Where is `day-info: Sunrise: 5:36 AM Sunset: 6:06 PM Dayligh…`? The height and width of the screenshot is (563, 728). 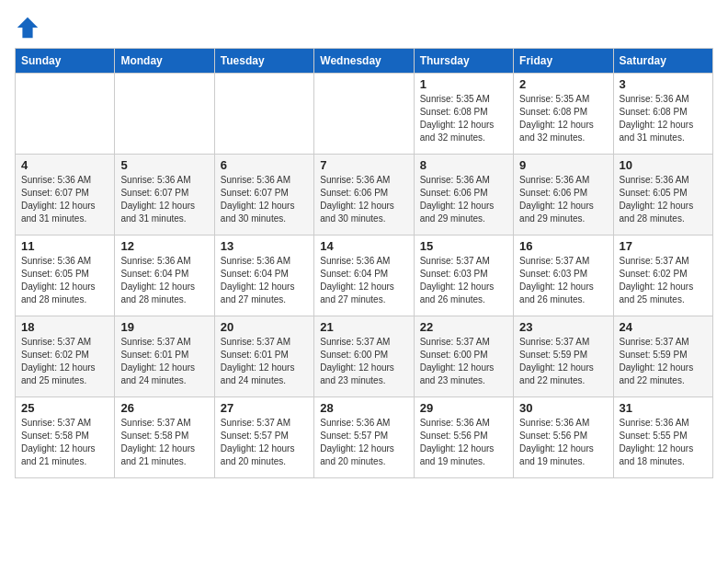
day-info: Sunrise: 5:36 AM Sunset: 6:06 PM Dayligh… is located at coordinates (463, 200).